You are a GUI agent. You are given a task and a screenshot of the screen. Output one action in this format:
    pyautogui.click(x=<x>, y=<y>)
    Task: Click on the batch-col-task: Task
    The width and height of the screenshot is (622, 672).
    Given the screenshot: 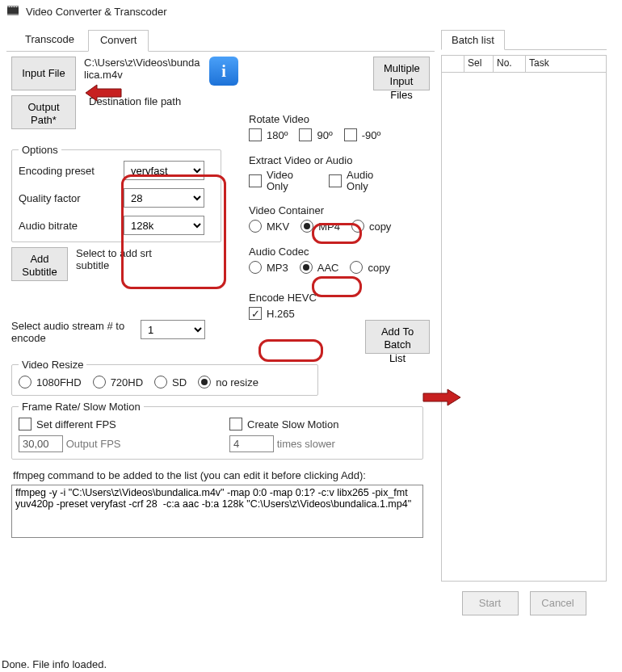 What is the action you would take?
    pyautogui.click(x=565, y=64)
    